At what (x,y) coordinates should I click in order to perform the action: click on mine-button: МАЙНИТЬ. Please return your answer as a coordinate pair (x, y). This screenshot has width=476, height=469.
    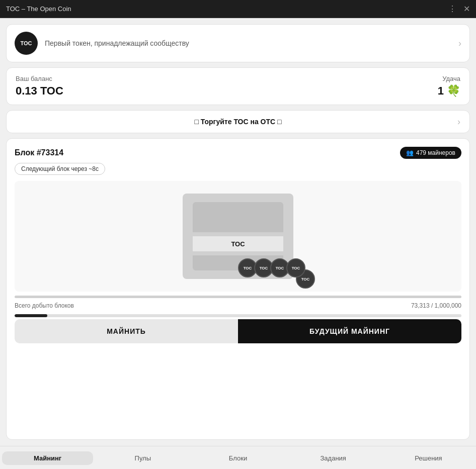
    Looking at the image, I should click on (126, 331).